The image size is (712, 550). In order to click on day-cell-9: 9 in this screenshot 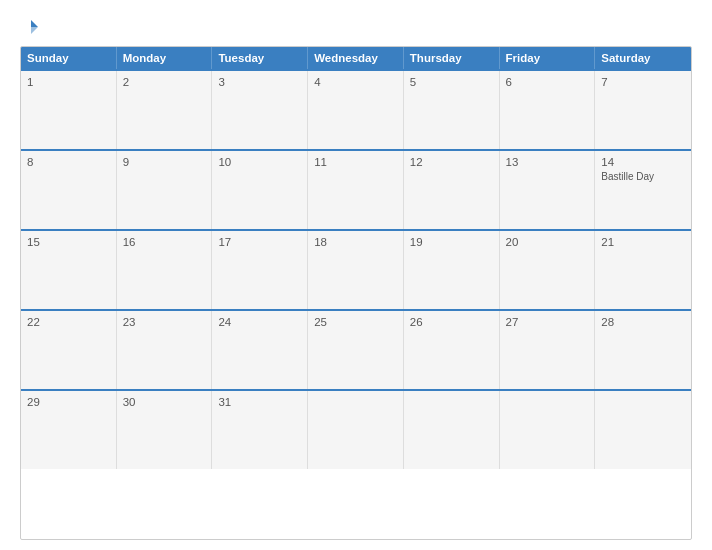, I will do `click(165, 190)`.